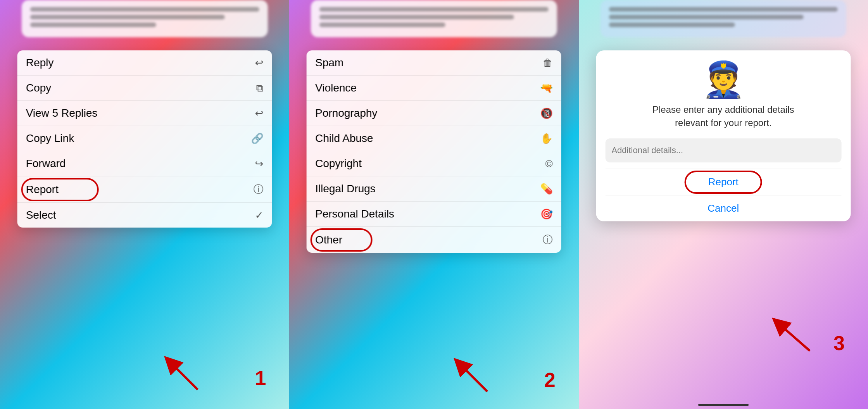  Describe the element at coordinates (42, 190) in the screenshot. I see `report-label: Report` at that location.